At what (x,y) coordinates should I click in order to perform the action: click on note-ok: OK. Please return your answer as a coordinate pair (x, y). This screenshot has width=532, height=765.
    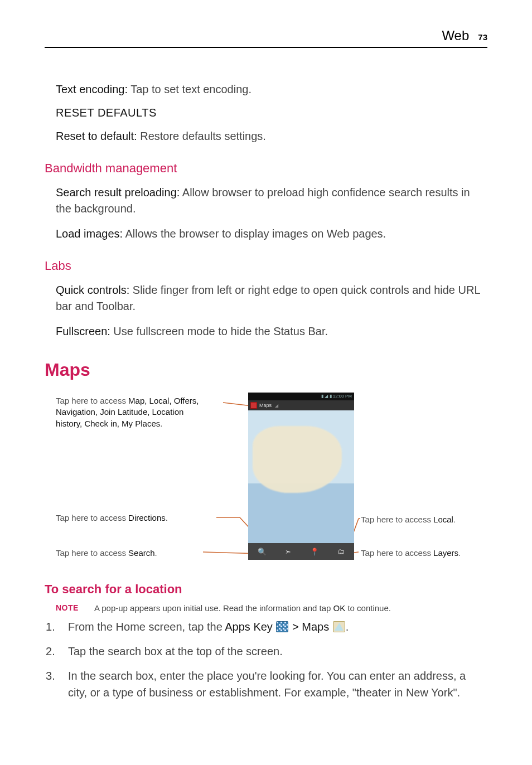
    Looking at the image, I should click on (340, 608).